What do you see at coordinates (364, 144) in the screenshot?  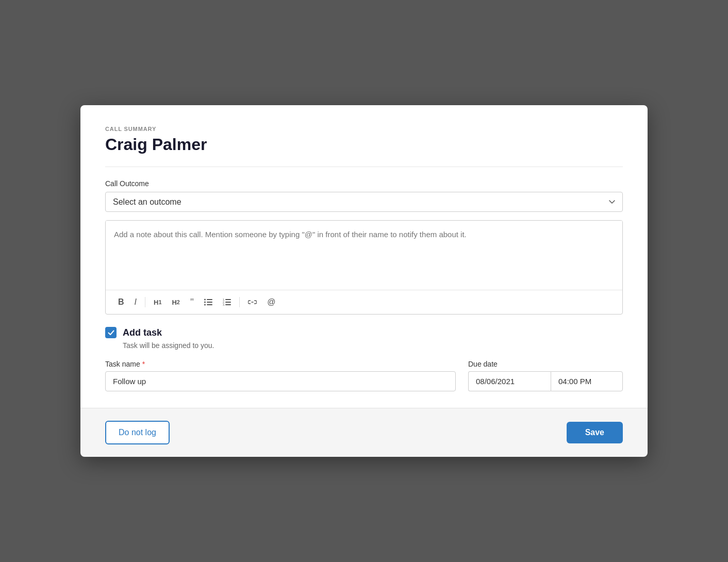 I see `modal-title: Craig Palmer` at bounding box center [364, 144].